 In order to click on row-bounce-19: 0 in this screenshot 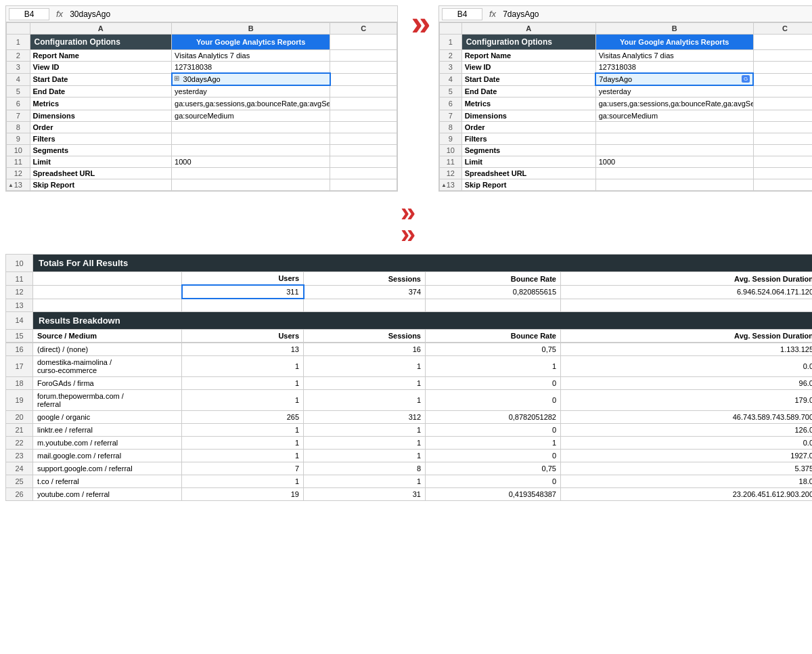, I will do `click(493, 399)`.